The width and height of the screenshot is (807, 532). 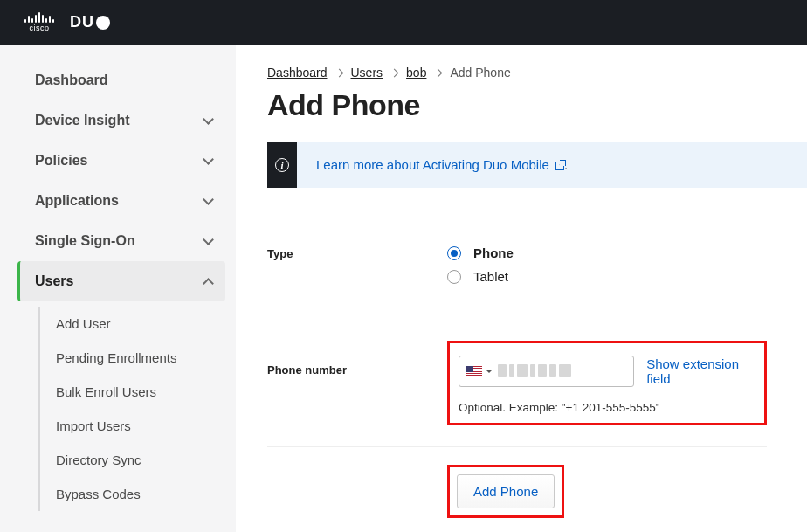 What do you see at coordinates (440, 164) in the screenshot?
I see `info-link: Learn more about Activating Duo Mobile` at bounding box center [440, 164].